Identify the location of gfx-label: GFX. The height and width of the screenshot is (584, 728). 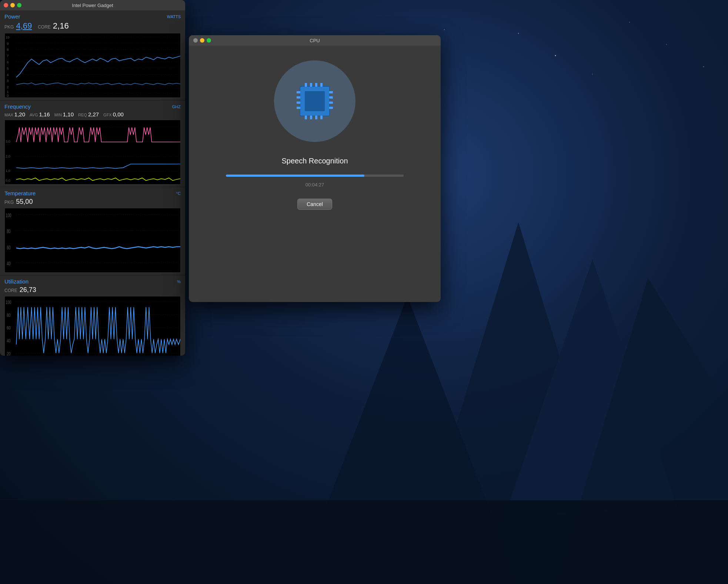
(107, 115).